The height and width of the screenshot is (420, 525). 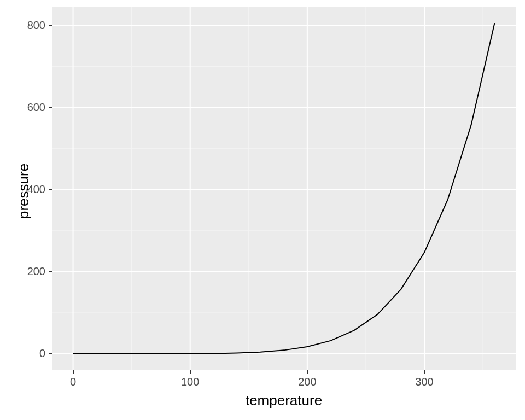 What do you see at coordinates (424, 382) in the screenshot?
I see `x-tick-label: 300` at bounding box center [424, 382].